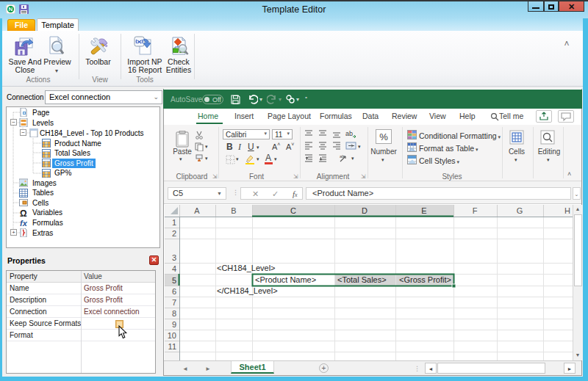 The image size is (588, 381). I want to click on svg-text: 6, so click(174, 291).